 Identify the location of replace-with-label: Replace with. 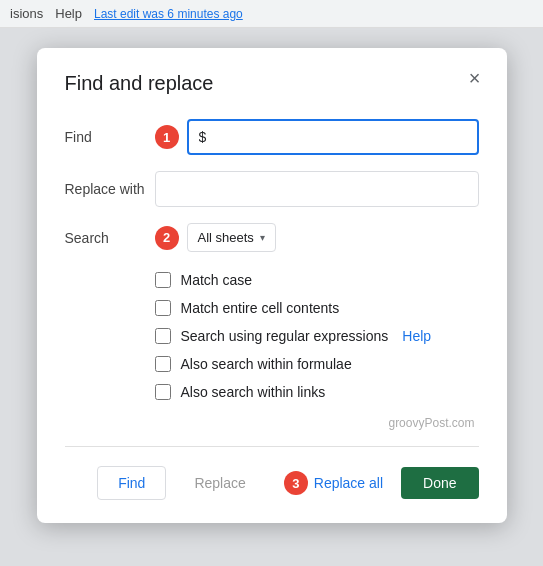
(110, 189).